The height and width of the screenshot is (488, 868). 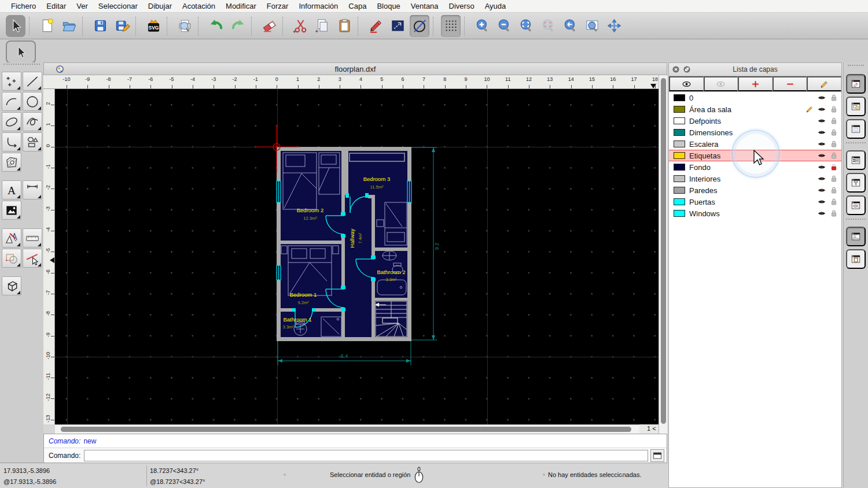 What do you see at coordinates (462, 6) in the screenshot?
I see `menu-diverso: Diverso` at bounding box center [462, 6].